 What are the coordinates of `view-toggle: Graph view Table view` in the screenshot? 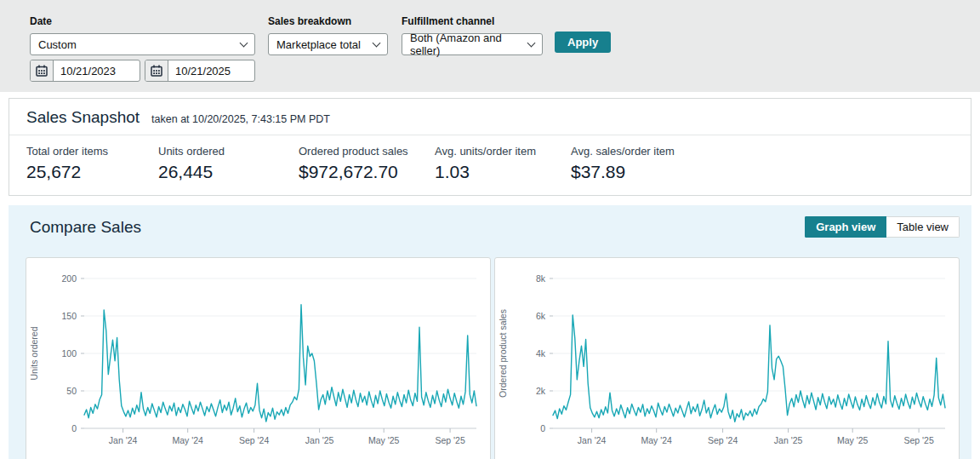 It's located at (882, 227).